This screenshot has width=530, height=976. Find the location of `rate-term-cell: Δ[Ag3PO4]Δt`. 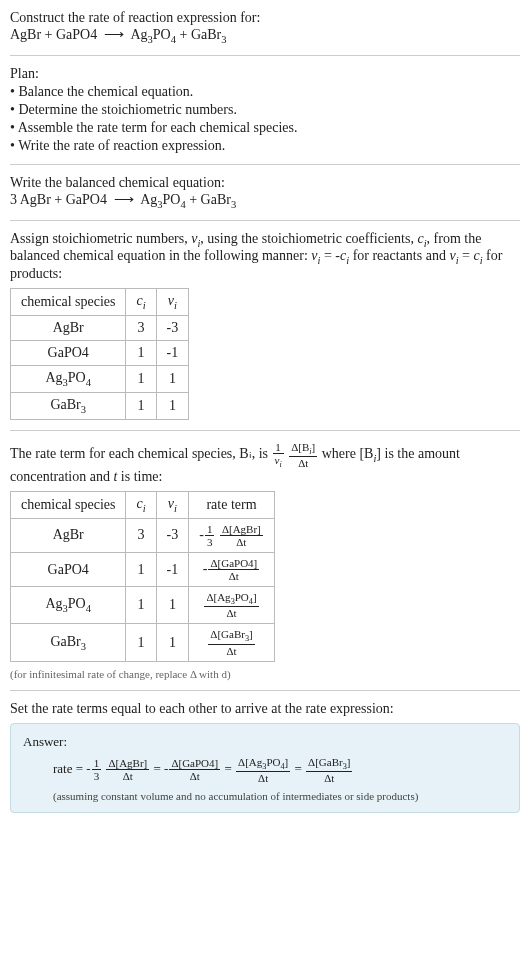

rate-term-cell: Δ[Ag3PO4]Δt is located at coordinates (232, 606).